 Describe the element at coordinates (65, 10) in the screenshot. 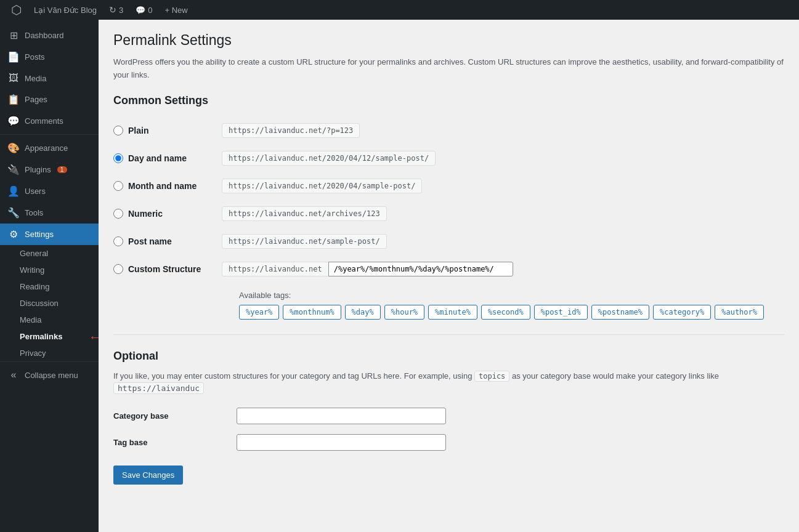

I see `site-name-link: Lại Văn Đức Blog` at that location.